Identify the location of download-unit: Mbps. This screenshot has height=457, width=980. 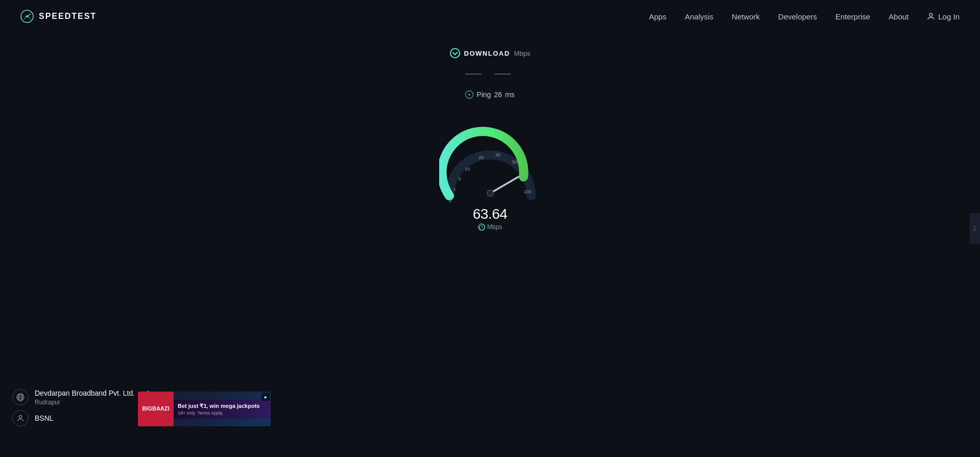
(522, 53).